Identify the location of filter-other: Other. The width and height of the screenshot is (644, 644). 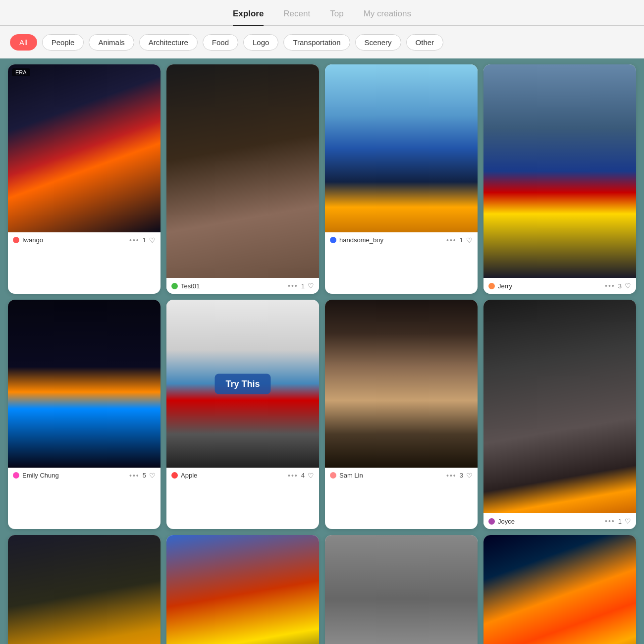
(425, 43).